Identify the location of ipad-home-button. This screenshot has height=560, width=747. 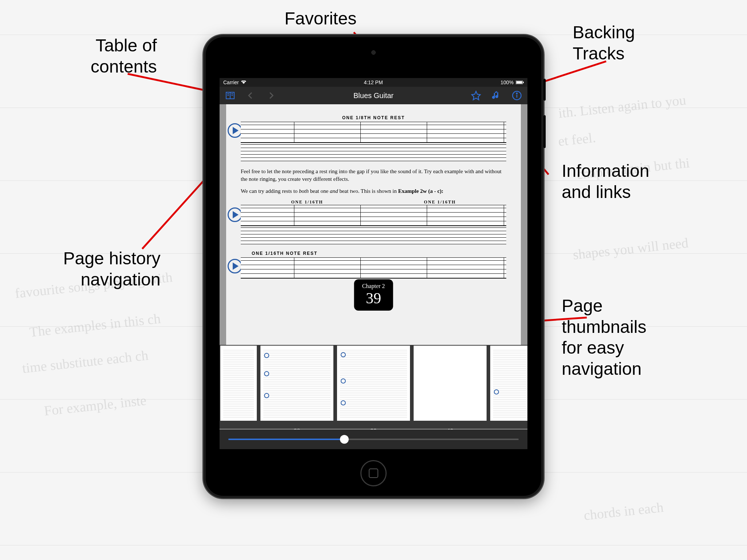
(374, 473).